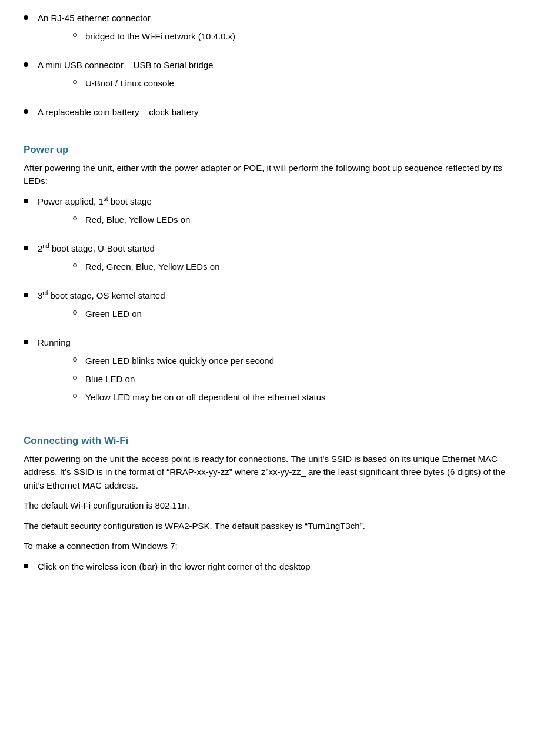 The width and height of the screenshot is (537, 756). What do you see at coordinates (268, 30) in the screenshot?
I see `list-item: An RJ-45 ethernet connector bridged to t…` at bounding box center [268, 30].